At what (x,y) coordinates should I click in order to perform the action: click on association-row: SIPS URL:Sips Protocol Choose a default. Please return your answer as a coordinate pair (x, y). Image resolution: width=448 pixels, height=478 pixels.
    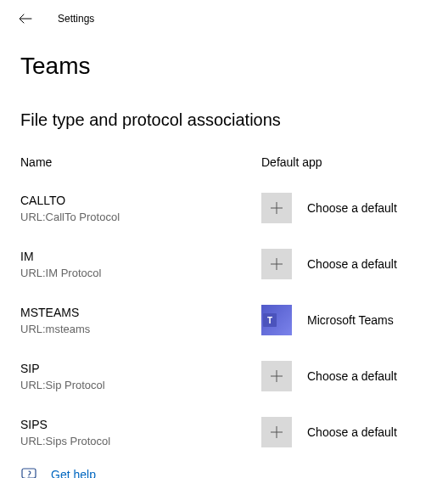
    Looking at the image, I should click on (224, 432).